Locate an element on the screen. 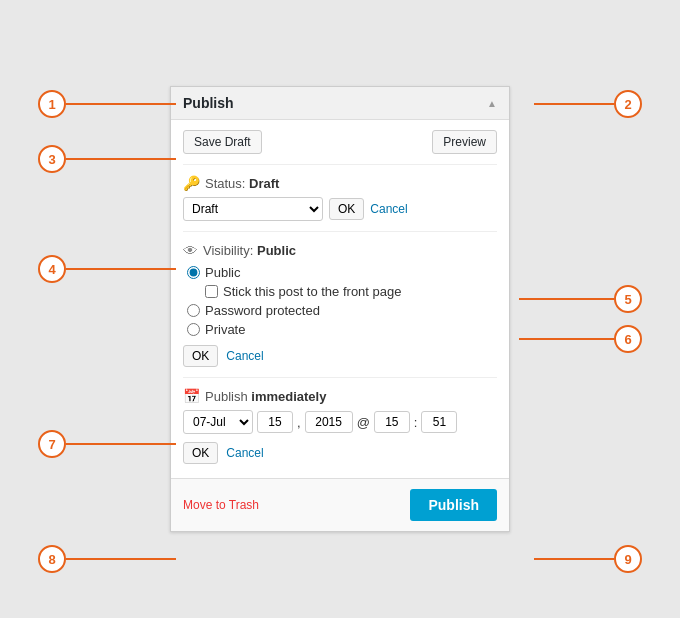 The image size is (680, 618). sticky-checkbox is located at coordinates (212, 292).